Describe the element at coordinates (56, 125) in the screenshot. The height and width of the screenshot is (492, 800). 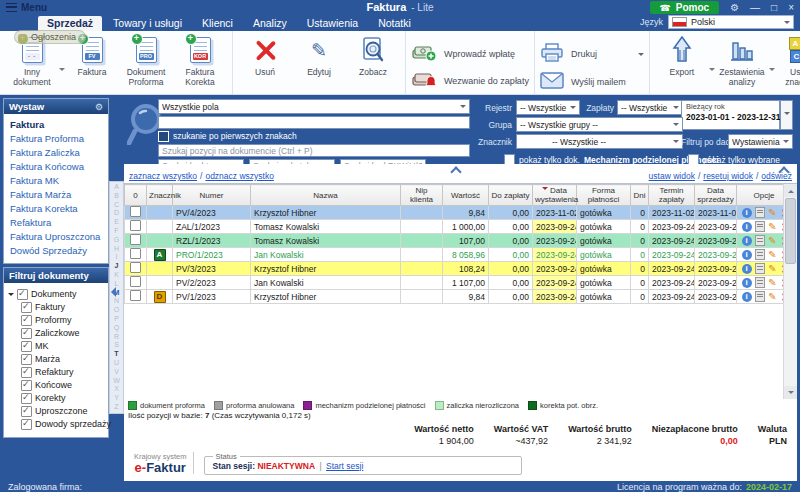
I see `sidebar-item: Faktura` at that location.